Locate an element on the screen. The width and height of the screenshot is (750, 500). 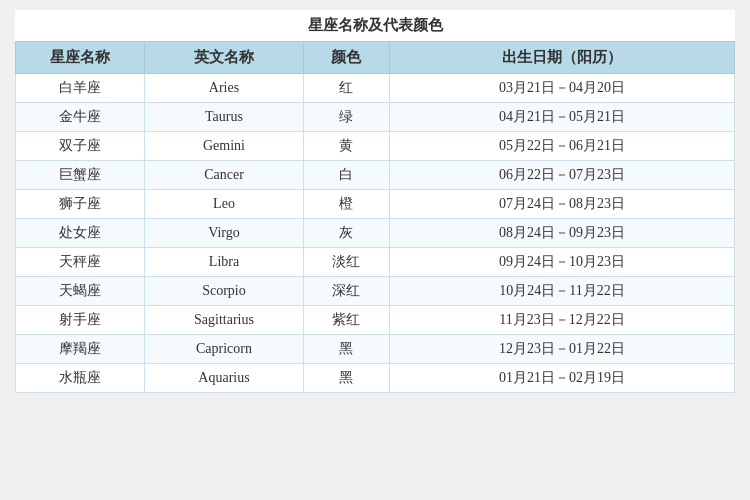
header-en-name: 英文名称 is located at coordinates (224, 58).